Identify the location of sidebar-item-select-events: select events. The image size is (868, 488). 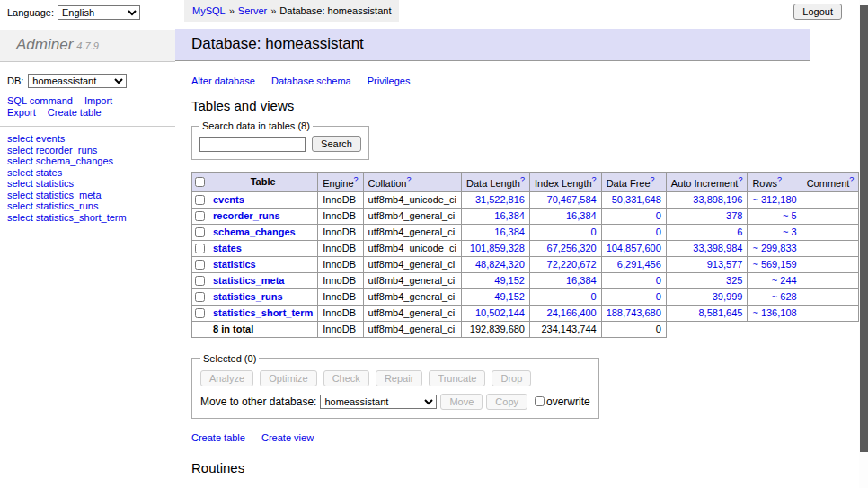
(92, 138).